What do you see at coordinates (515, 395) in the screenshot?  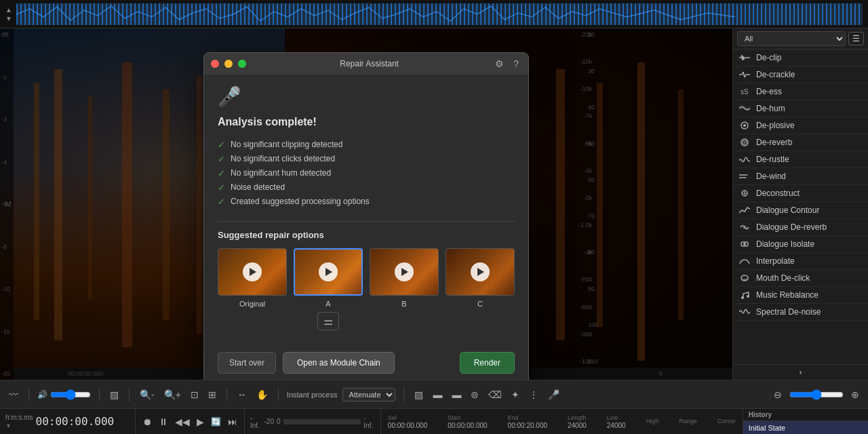 I see `magic-btn: ✦` at bounding box center [515, 395].